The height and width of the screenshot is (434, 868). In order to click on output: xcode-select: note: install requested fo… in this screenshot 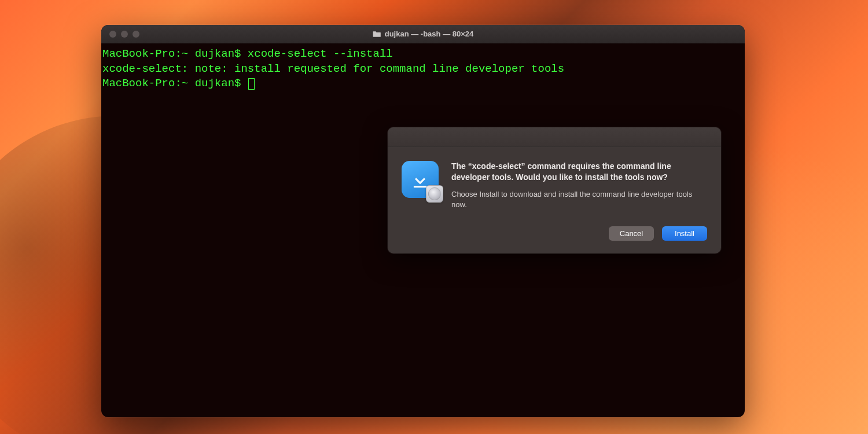, I will do `click(333, 69)`.